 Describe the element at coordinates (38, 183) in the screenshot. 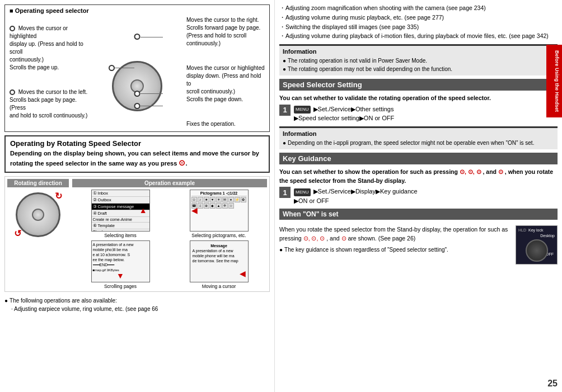

I see `rotating-direction-label: Rotating direction` at that location.